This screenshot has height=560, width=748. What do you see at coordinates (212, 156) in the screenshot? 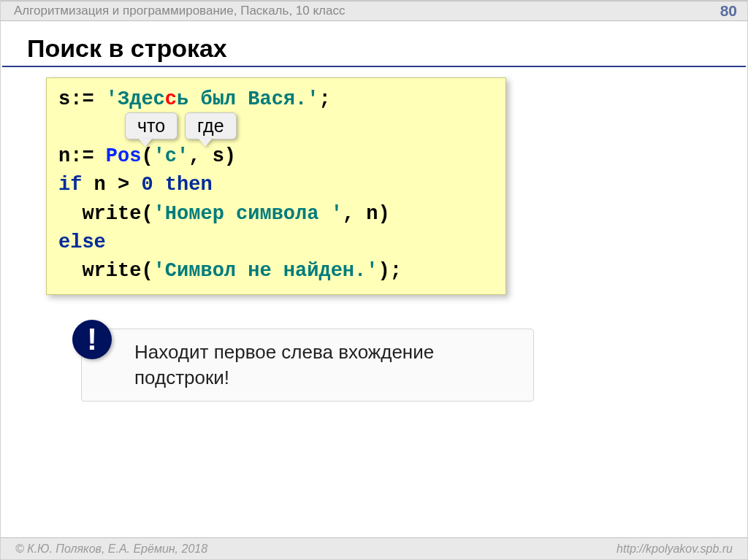
I see `code-text: , s)` at bounding box center [212, 156].